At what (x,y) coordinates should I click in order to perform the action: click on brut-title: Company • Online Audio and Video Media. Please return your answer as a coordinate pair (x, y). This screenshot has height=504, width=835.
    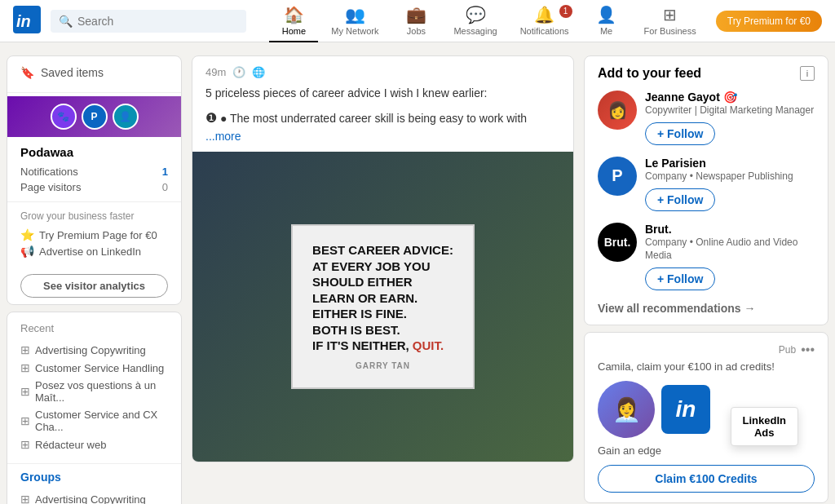
    Looking at the image, I should click on (730, 250).